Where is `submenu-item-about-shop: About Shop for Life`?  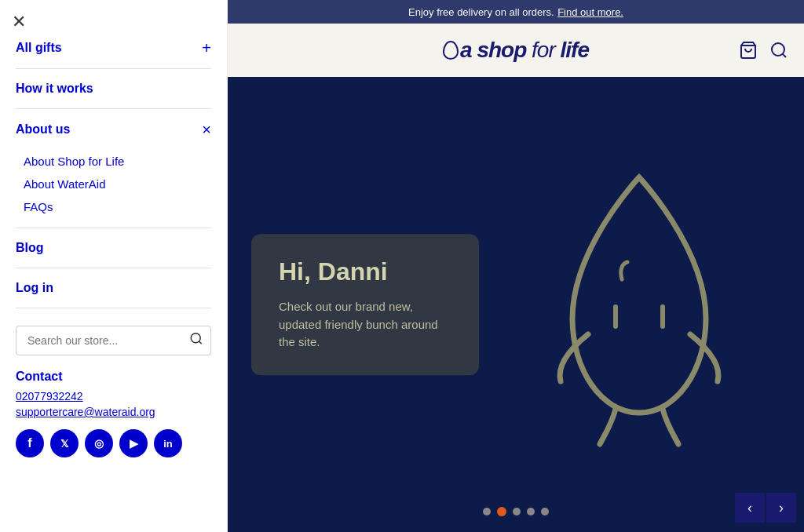 submenu-item-about-shop: About Shop for Life is located at coordinates (118, 162).